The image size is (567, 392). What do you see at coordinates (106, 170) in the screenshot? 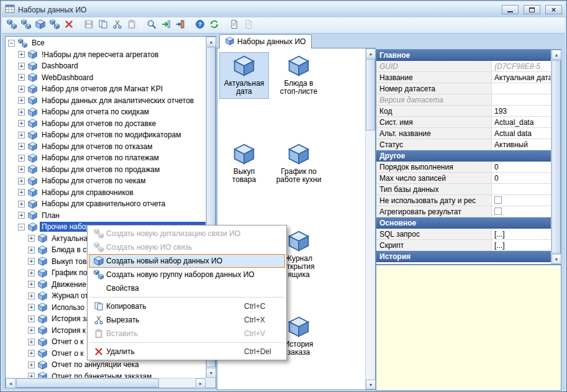
I see `tree-item: +Наборы для отчетов по продажам` at bounding box center [106, 170].